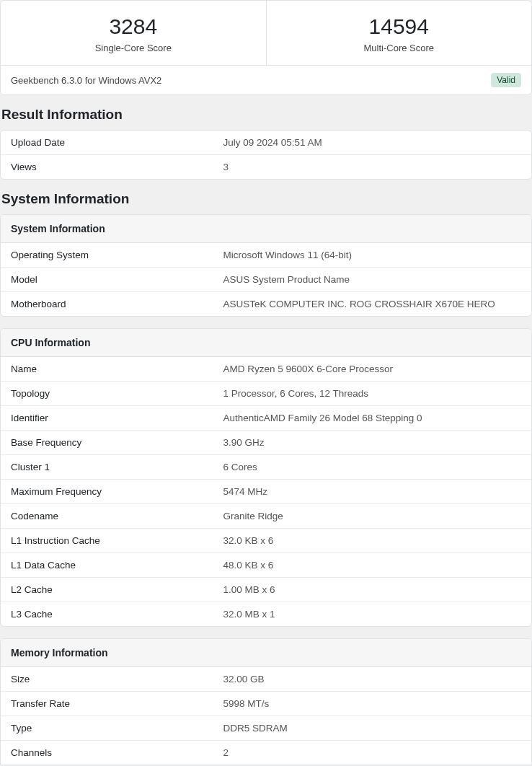 This screenshot has width=532, height=766. Describe the element at coordinates (87, 81) in the screenshot. I see `version-text: Geekbench 6.3.0 for Windows AVX2` at that location.